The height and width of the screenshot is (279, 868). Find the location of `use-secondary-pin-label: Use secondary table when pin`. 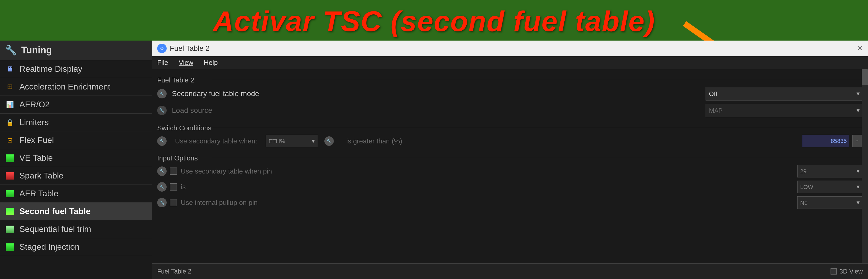

use-secondary-pin-label: Use secondary table when pin is located at coordinates (489, 171).